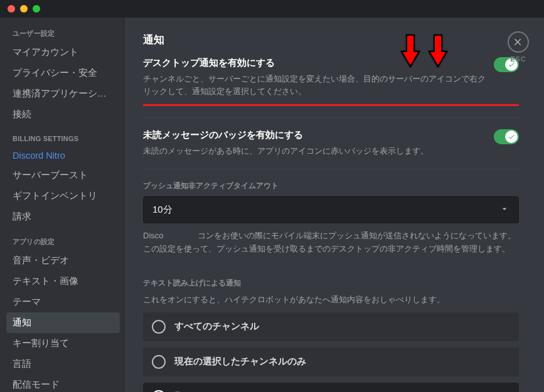 The image size is (544, 392). I want to click on sidebar-item: 接続, so click(63, 114).